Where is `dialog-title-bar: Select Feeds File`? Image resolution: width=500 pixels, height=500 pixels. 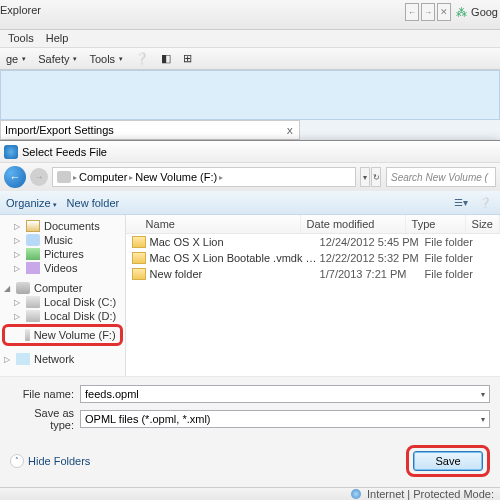
dialog-title-bar: Select Feeds File is located at coordinates (250, 152).